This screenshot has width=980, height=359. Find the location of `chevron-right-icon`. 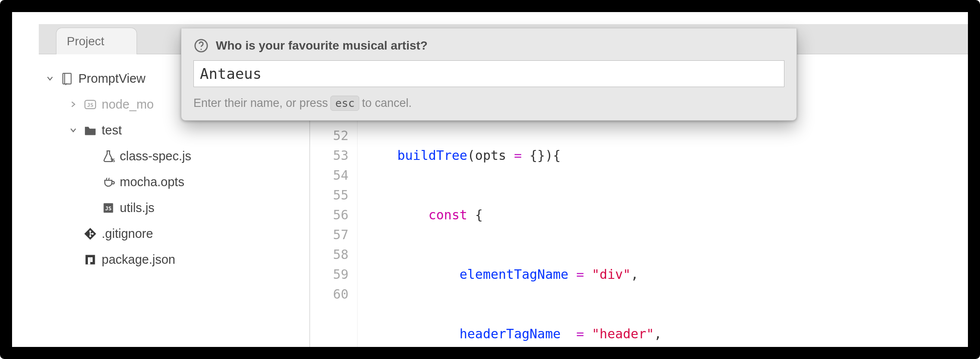

chevron-right-icon is located at coordinates (73, 104).